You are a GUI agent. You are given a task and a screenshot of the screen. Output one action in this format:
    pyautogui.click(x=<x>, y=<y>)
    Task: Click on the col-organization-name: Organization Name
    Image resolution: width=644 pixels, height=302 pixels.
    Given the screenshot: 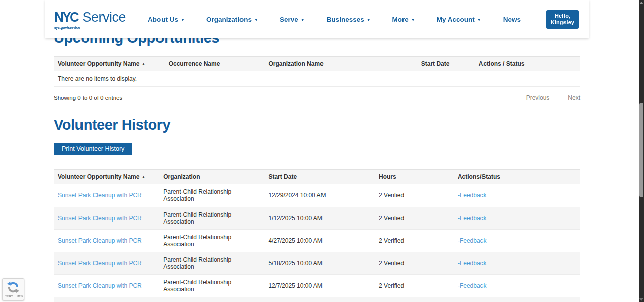 What is the action you would take?
    pyautogui.click(x=340, y=64)
    